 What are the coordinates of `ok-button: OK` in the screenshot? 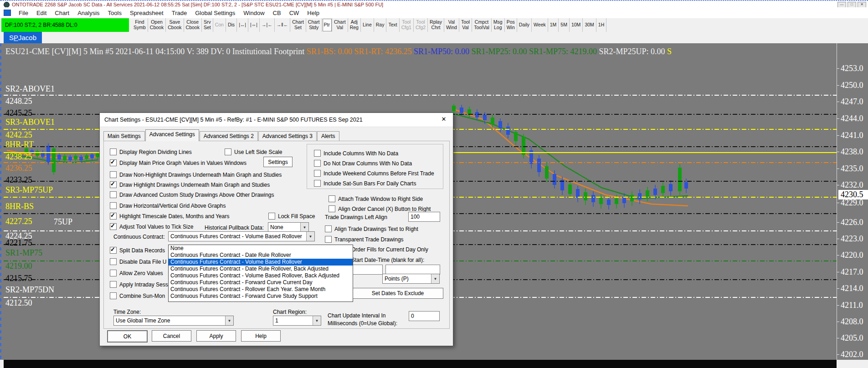 It's located at (128, 336).